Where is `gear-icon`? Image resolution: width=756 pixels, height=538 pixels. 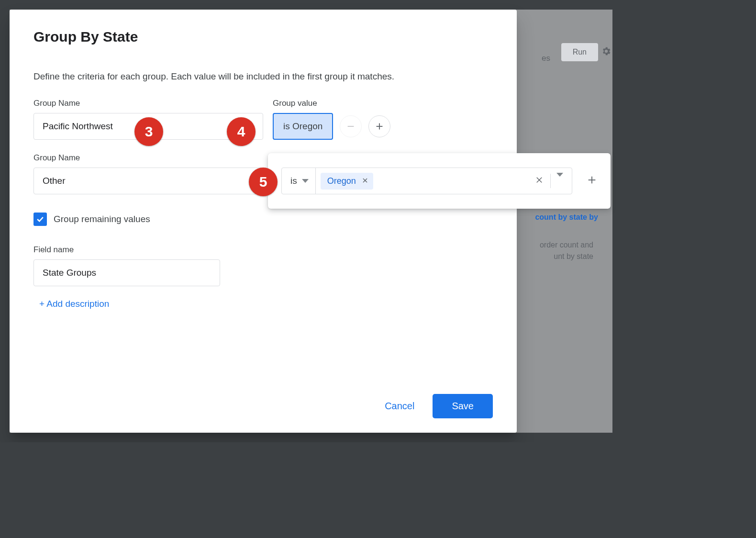
gear-icon is located at coordinates (606, 53).